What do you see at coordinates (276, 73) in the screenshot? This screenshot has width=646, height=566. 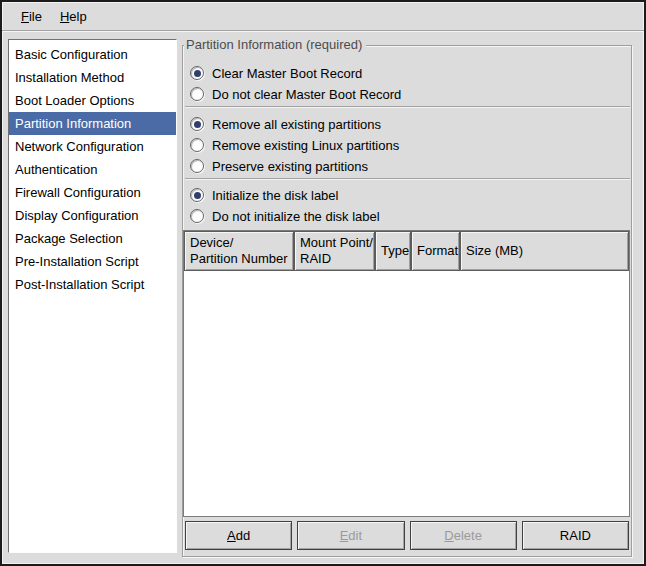 I see `radio-clear-mbr: Clear Master Boot Record` at bounding box center [276, 73].